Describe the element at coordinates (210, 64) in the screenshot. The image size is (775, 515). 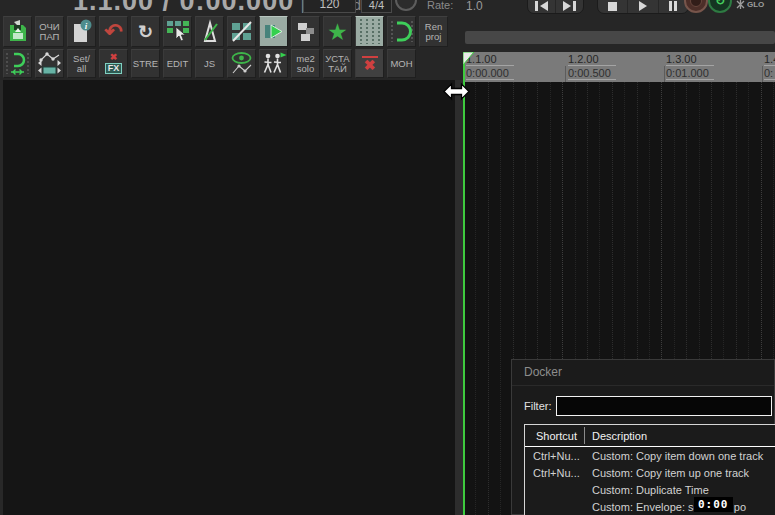
I see `toolbar-js-button: JS` at that location.